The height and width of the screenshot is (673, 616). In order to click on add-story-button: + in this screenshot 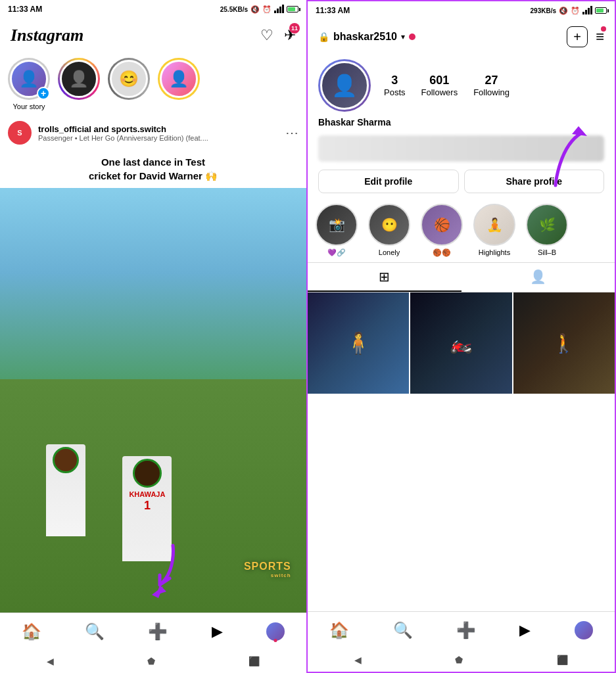, I will do `click(43, 93)`.